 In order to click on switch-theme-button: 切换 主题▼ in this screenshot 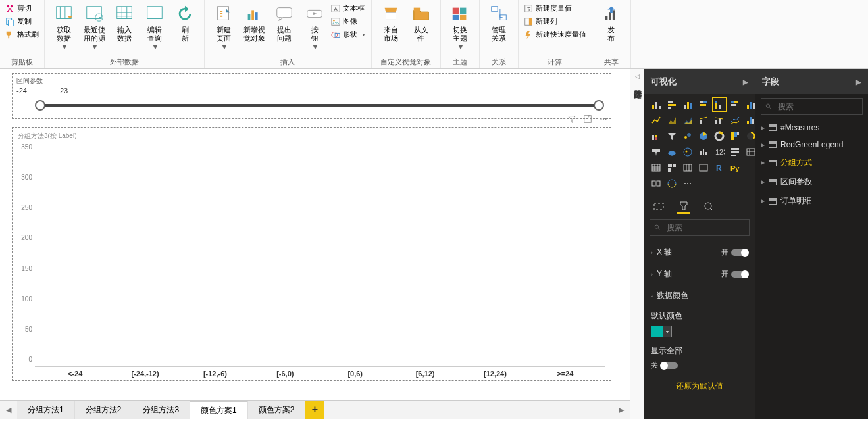, I will do `click(460, 28)`.